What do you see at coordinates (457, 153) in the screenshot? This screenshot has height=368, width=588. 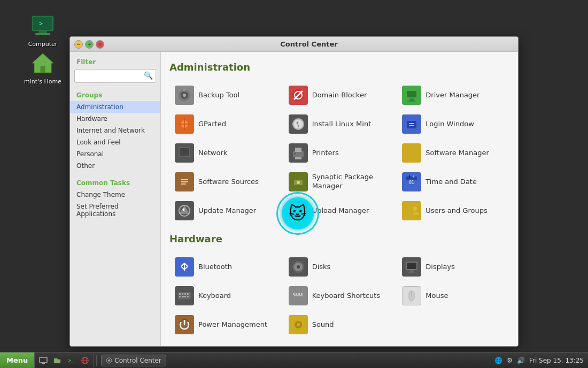 I see `software-manager-label: Software Manager` at bounding box center [457, 153].